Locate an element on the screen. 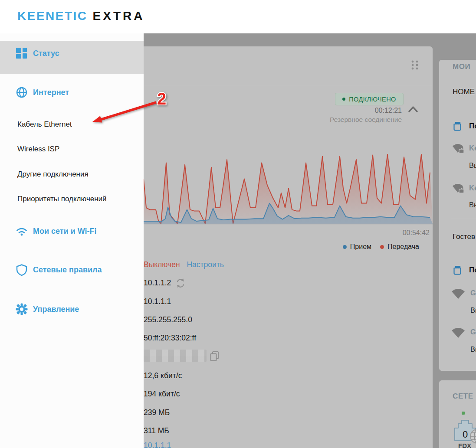 Image resolution: width=476 pixels, height=448 pixels. received-total-value: 239 МБ is located at coordinates (157, 413).